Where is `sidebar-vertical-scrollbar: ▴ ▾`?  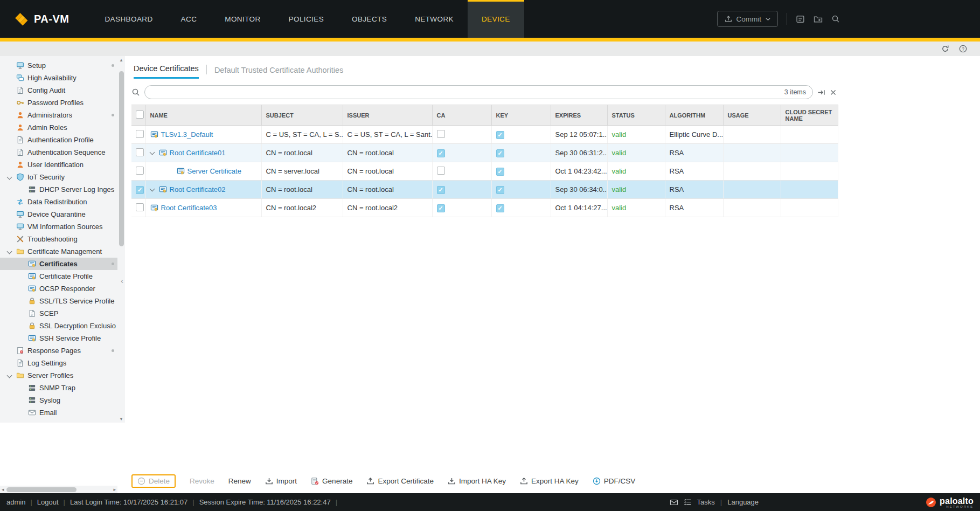
sidebar-vertical-scrollbar: ▴ ▾ is located at coordinates (121, 239).